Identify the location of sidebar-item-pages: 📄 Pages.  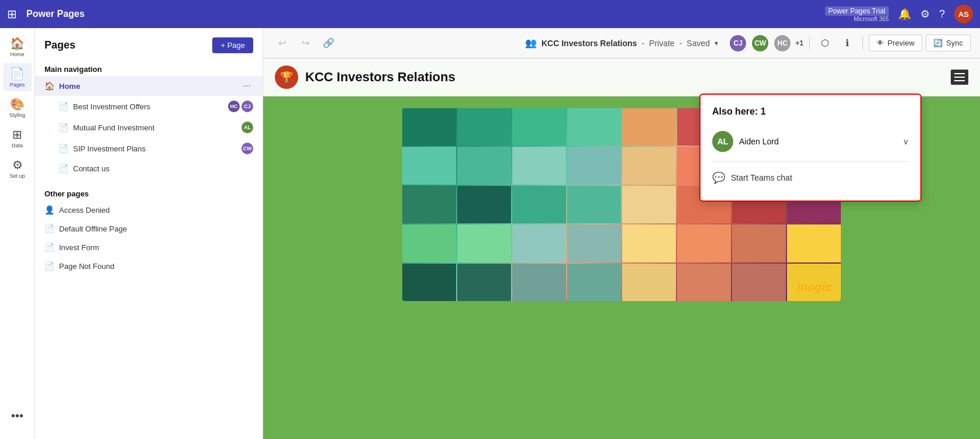
(18, 77).